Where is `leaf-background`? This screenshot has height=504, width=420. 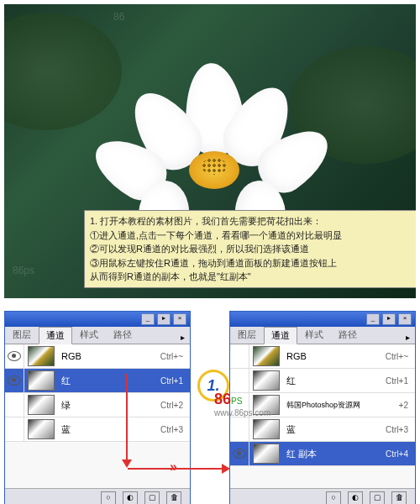
leaf-background is located at coordinates (63, 71).